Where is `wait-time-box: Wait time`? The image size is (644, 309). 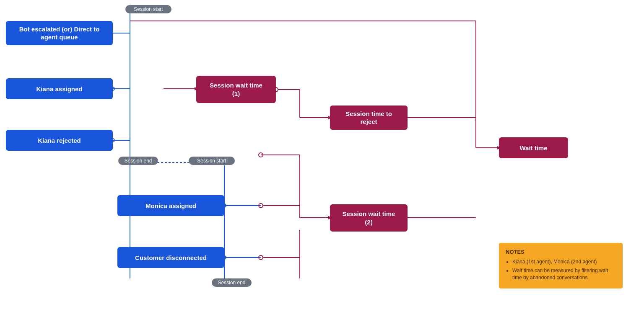 wait-time-box: Wait time is located at coordinates (533, 148).